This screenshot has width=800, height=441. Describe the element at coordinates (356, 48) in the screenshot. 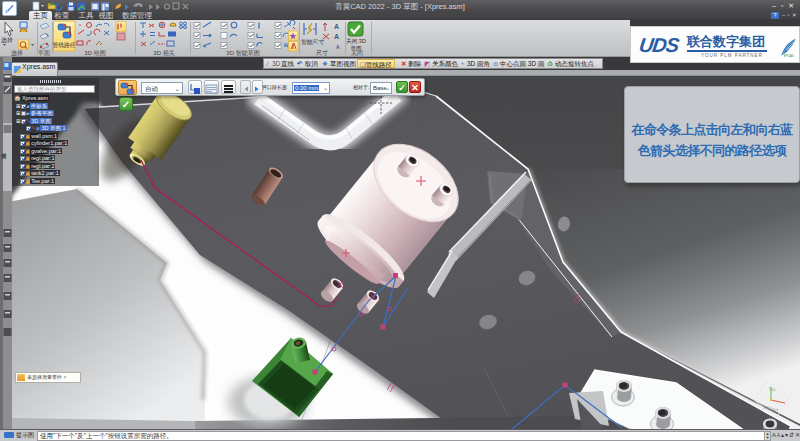

I see `svg-text: 草图` at that location.